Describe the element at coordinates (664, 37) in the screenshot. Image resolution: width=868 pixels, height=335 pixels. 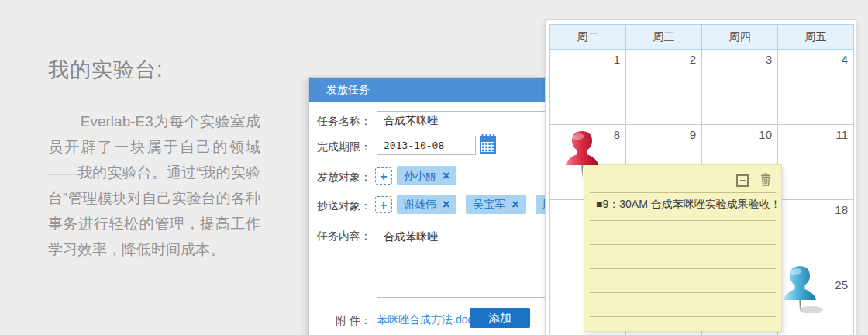
I see `weekday-header: 周三` at that location.